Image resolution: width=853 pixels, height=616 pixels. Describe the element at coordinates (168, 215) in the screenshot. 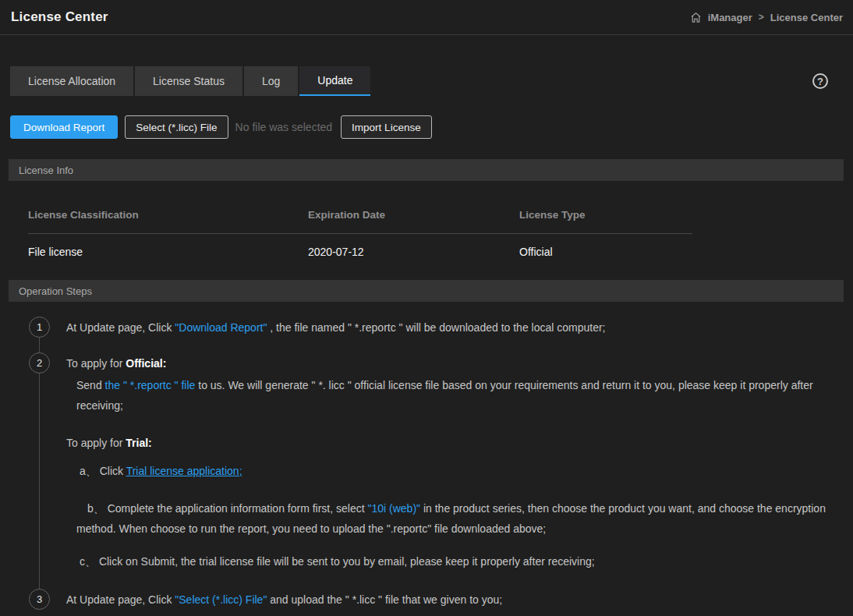

I see `column-header-license-classification: License Classification` at that location.